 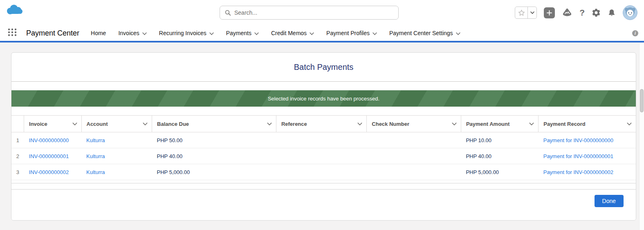 I want to click on page-scrollbar-track, so click(x=642, y=136).